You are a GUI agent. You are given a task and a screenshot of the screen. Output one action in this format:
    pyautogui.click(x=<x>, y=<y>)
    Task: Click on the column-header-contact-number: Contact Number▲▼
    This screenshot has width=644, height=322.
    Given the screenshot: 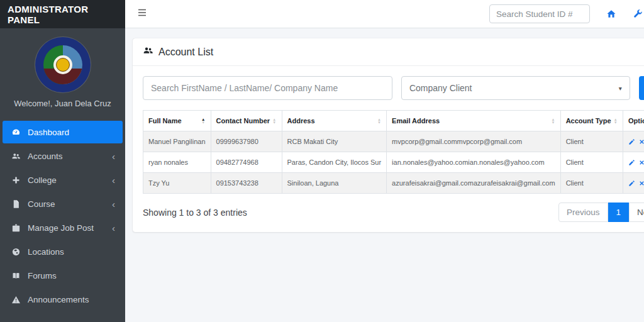 What is the action you would take?
    pyautogui.click(x=247, y=121)
    